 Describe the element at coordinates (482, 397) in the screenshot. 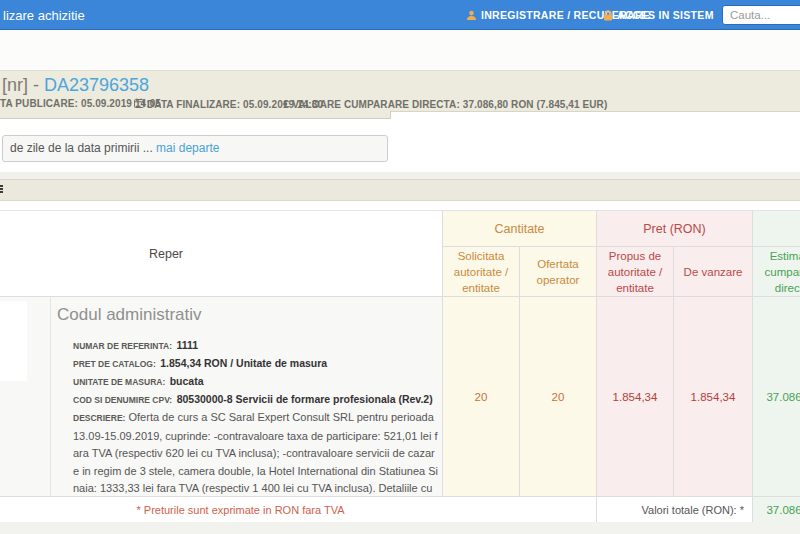

I see `value-cantitate-solicitata: 20` at that location.